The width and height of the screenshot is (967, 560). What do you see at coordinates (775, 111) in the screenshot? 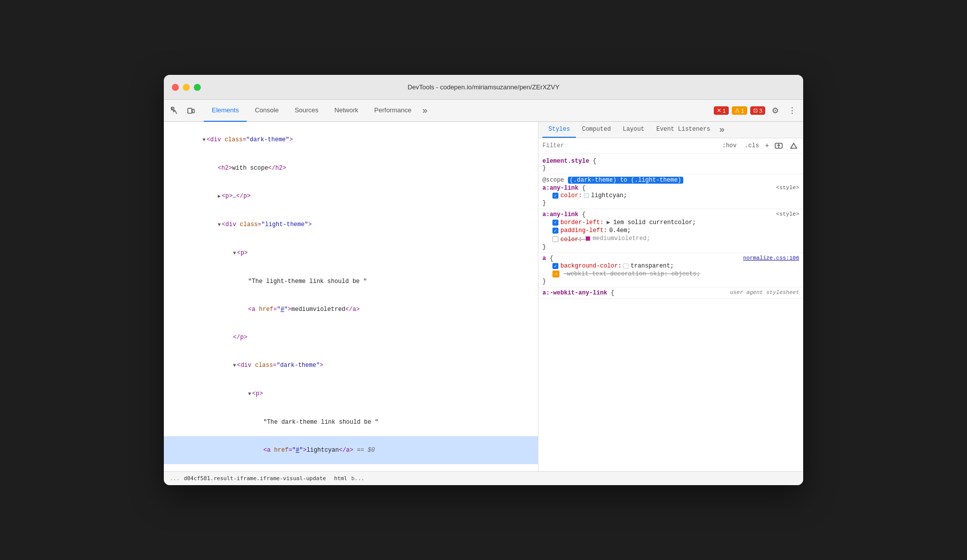
I see `settings-button: ⚙` at bounding box center [775, 111].